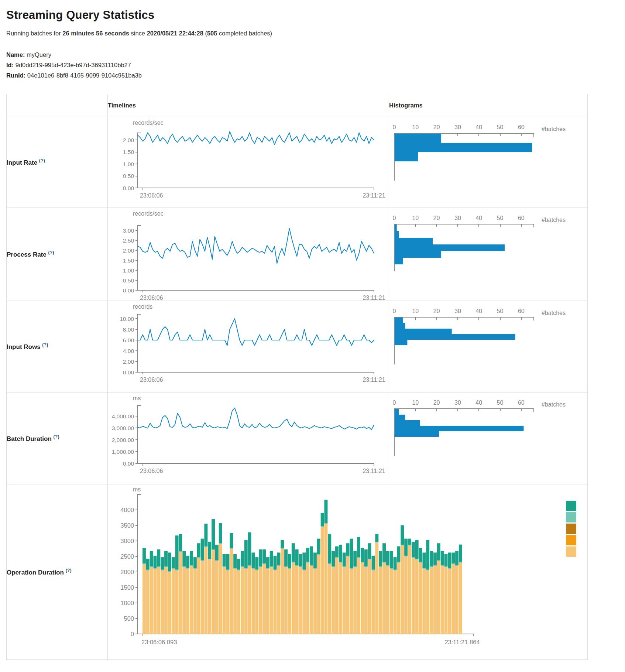  What do you see at coordinates (24, 347) in the screenshot?
I see `row-label-text: Input Rows` at bounding box center [24, 347].